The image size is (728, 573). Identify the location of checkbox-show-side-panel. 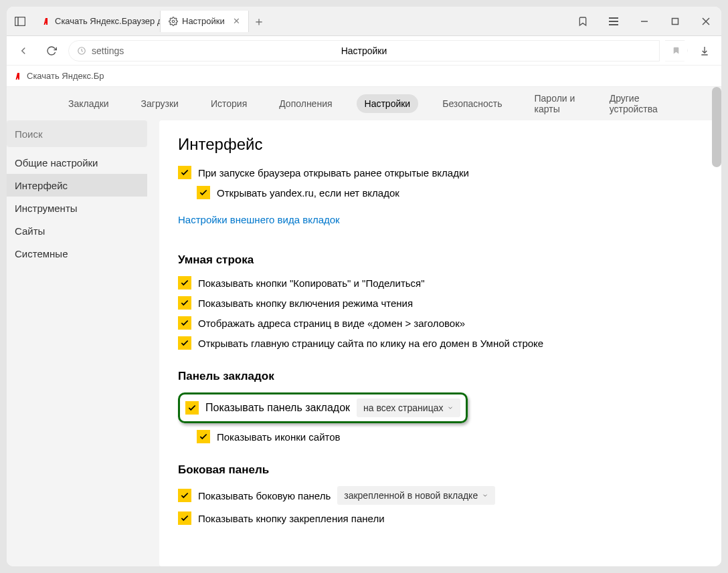
(185, 495).